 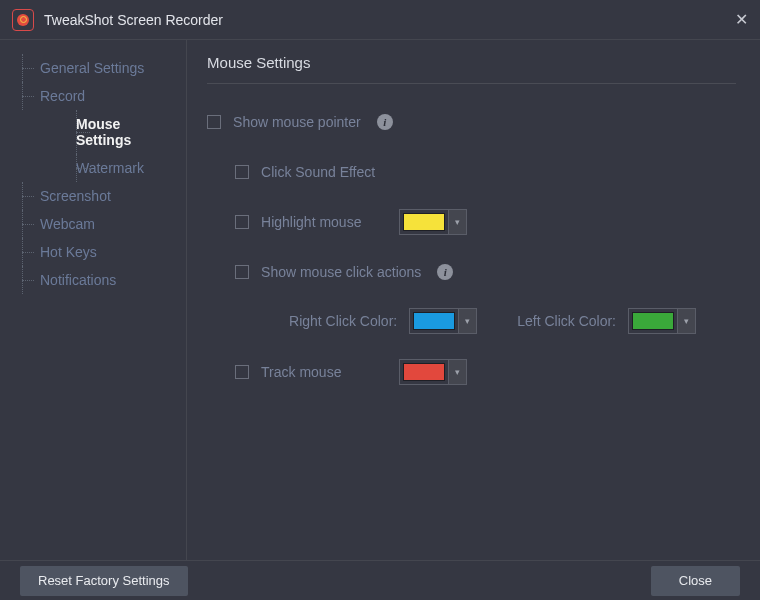 What do you see at coordinates (324, 372) in the screenshot?
I see `label-track-mouse: Track mouse` at bounding box center [324, 372].